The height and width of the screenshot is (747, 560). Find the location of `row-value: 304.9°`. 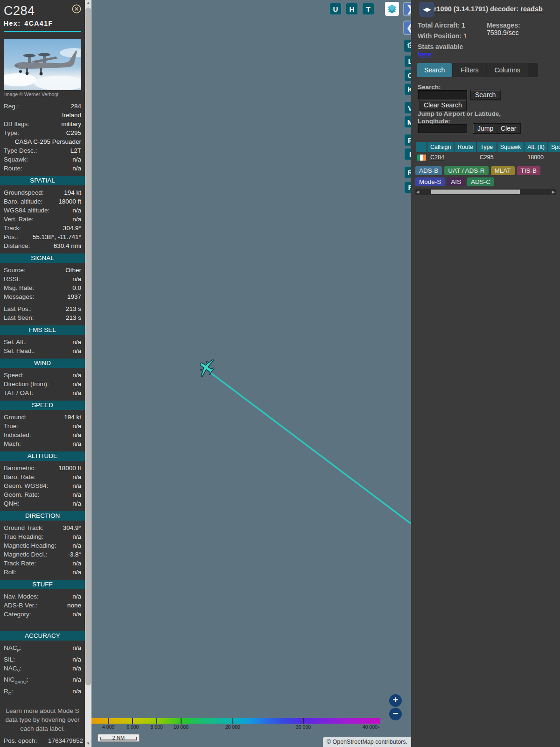

row-value: 304.9° is located at coordinates (63, 528).